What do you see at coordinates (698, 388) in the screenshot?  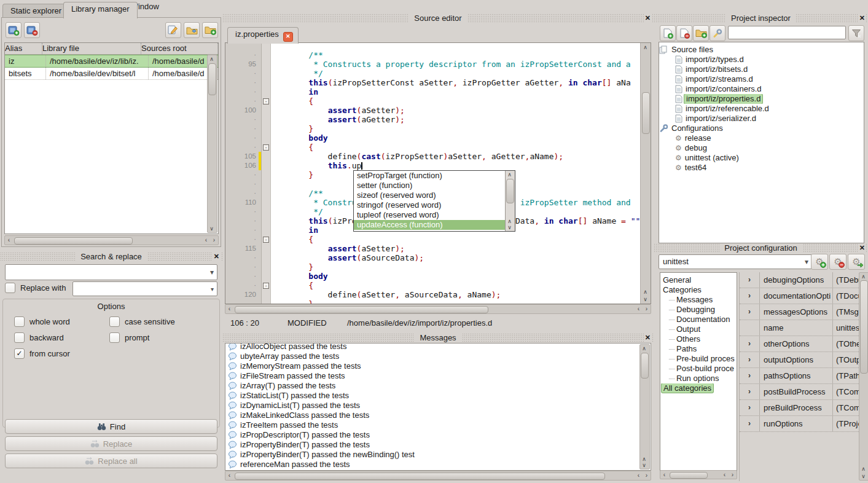 I see `category-all-categories: All categories` at bounding box center [698, 388].